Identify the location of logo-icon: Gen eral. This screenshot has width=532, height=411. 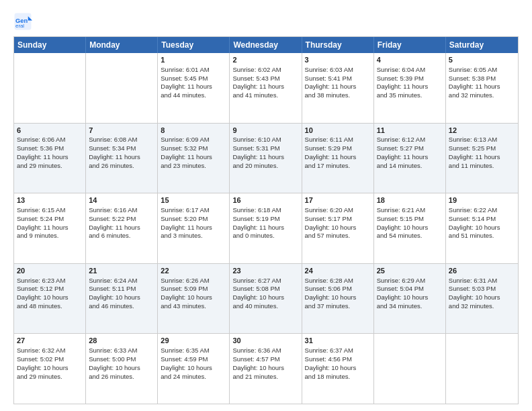
(23, 21).